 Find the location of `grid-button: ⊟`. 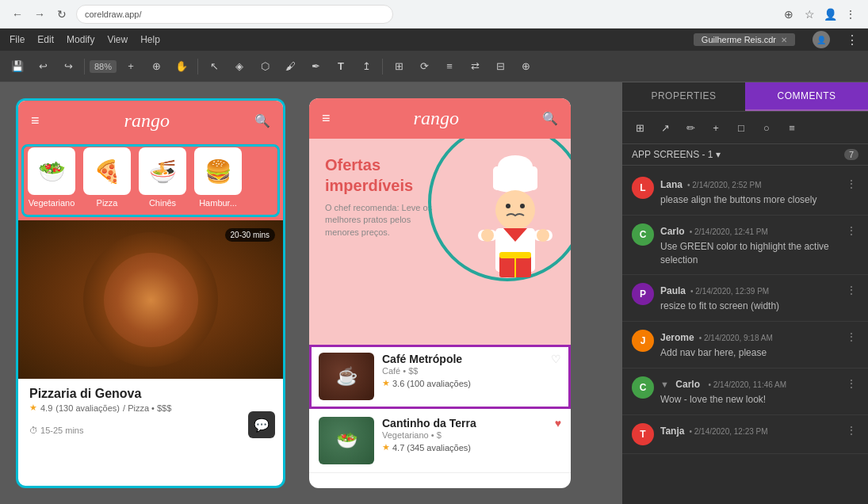

grid-button: ⊟ is located at coordinates (500, 67).